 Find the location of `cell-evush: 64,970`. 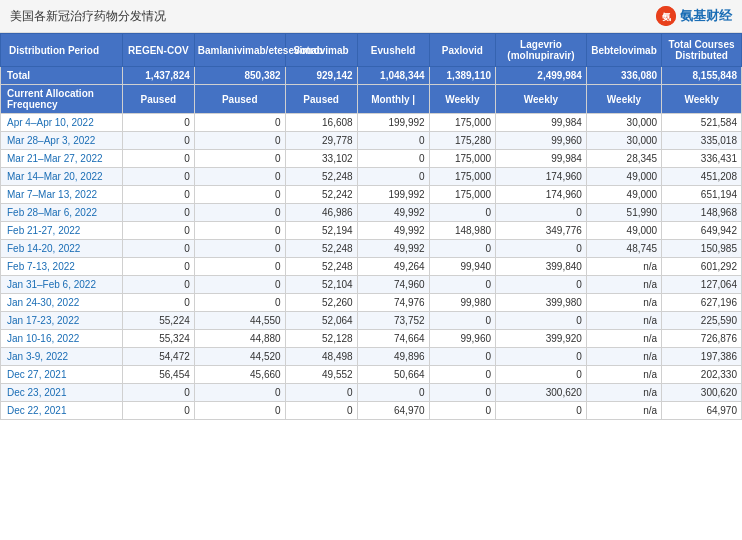

cell-evush: 64,970 is located at coordinates (393, 411).